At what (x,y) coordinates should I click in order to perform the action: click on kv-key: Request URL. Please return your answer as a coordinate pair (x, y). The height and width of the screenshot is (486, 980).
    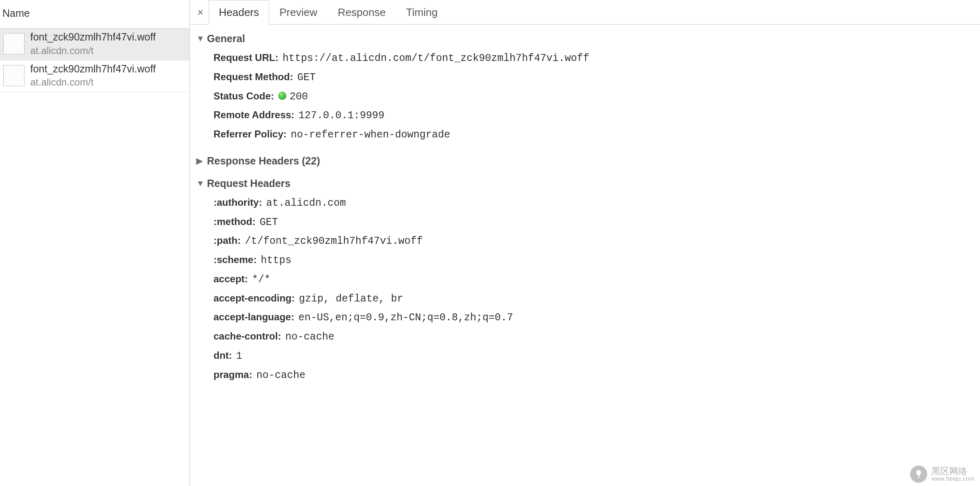
    Looking at the image, I should click on (246, 57).